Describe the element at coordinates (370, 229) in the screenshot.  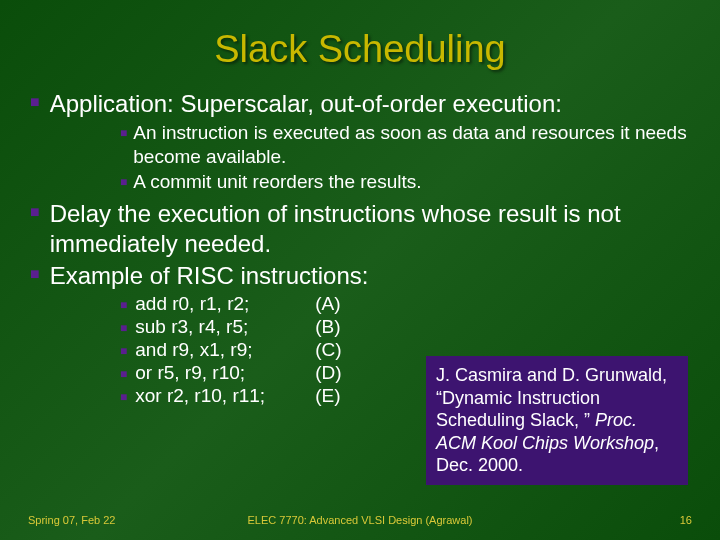
I see `bullet-2-text: Delay the execution of instructions whos…` at that location.